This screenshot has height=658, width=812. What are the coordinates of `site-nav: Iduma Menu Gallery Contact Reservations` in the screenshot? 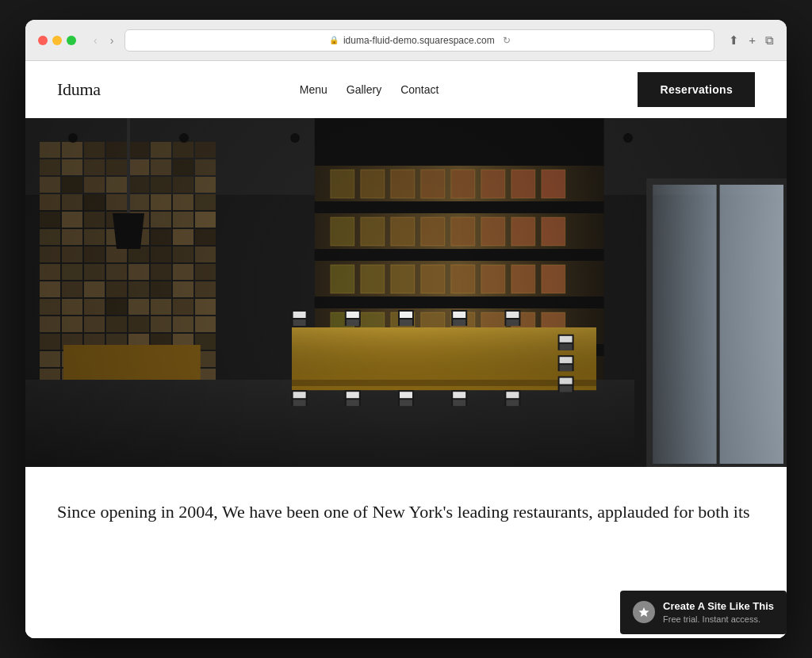 It's located at (406, 90).